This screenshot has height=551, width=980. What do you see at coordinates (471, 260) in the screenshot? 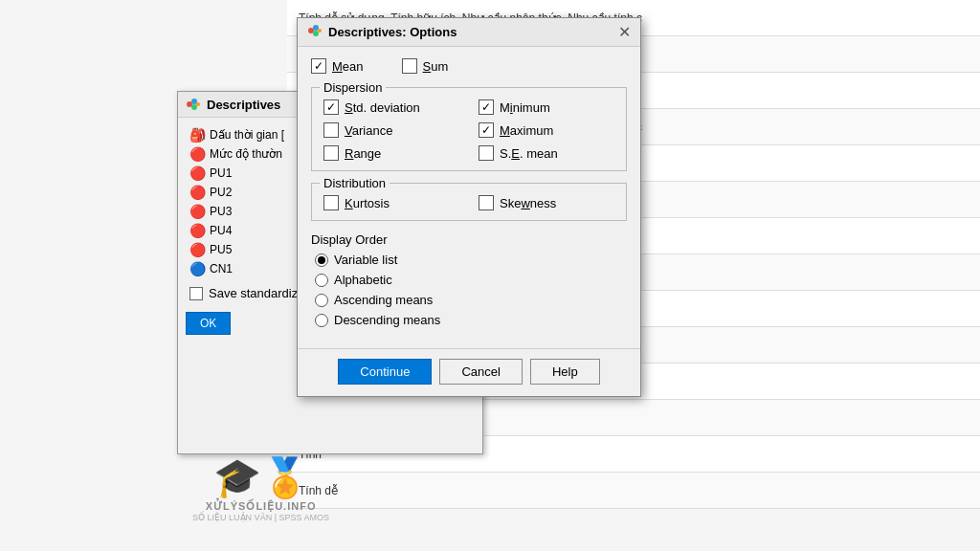
I see `variable-list-radio-item: Variable list` at bounding box center [471, 260].